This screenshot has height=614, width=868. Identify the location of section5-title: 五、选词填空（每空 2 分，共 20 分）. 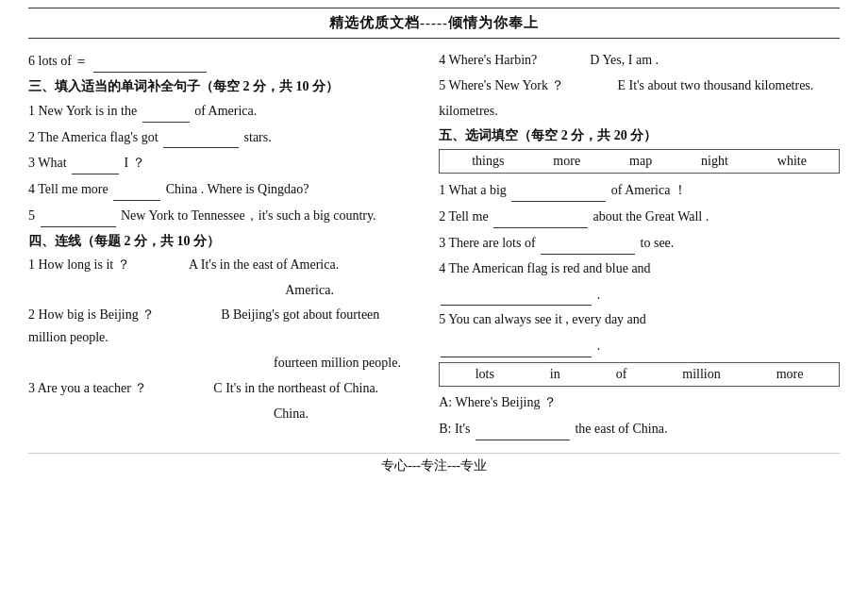
(640, 136).